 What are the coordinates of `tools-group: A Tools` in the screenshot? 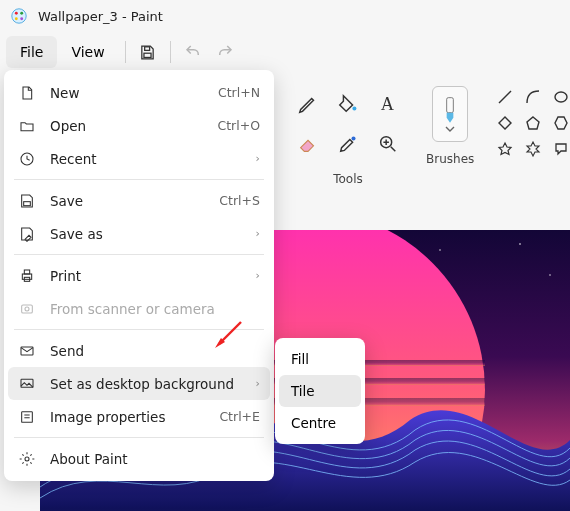 It's located at (348, 136).